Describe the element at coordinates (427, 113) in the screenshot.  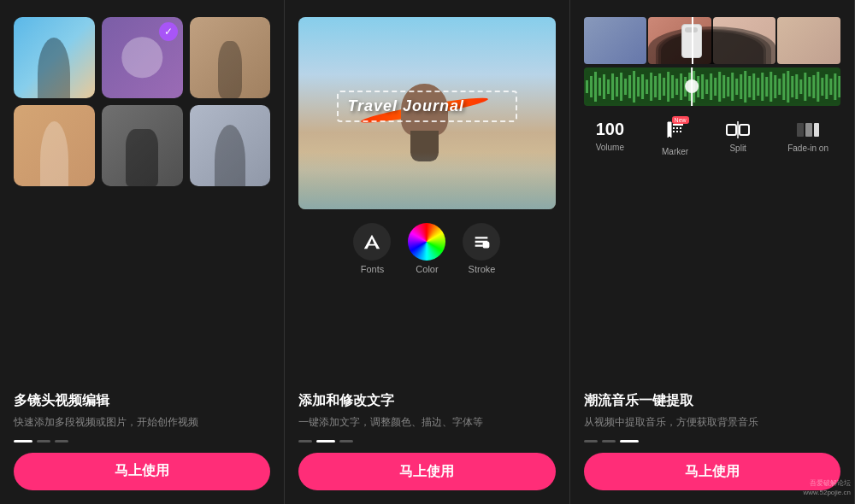
I see `video-bg: Travel Journal` at that location.